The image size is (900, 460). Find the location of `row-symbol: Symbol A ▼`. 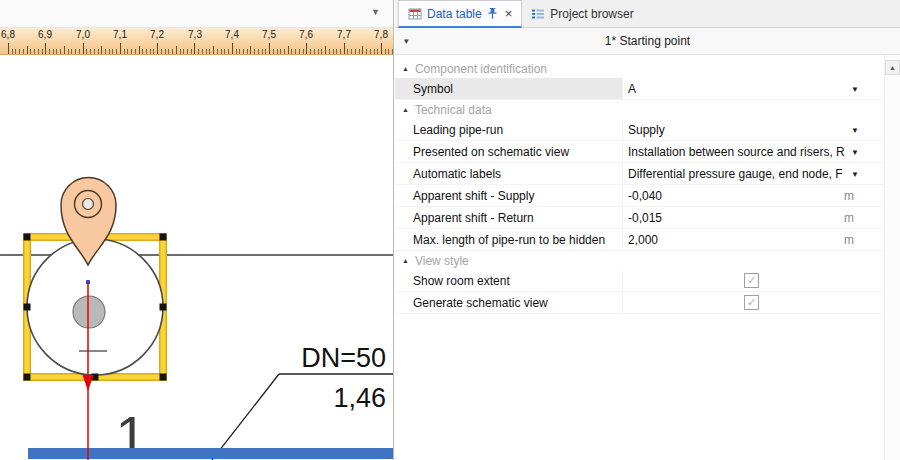

row-symbol: Symbol A ▼ is located at coordinates (640, 89).